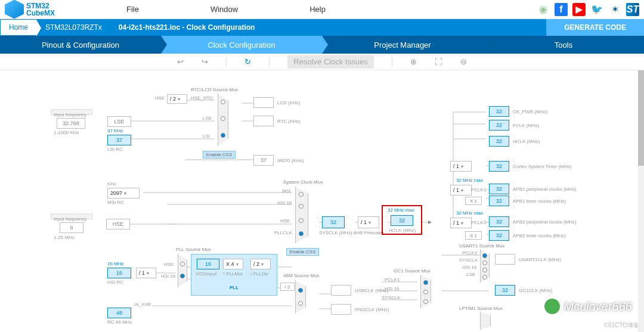 The image size is (644, 332). Describe the element at coordinates (143, 304) in the screenshot. I see `ck-rc48-label: ck_rc48` at that location.